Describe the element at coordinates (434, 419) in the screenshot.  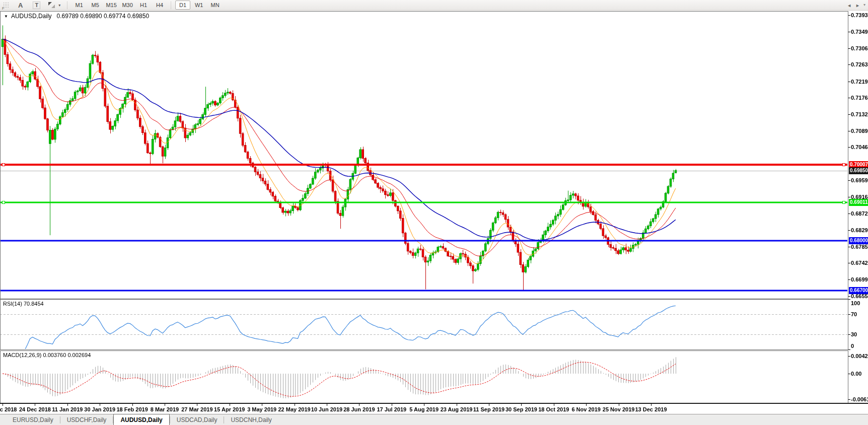
I see `chart-tab-bar: EURUSD,DailyUSDCHF,DailyAUDUSD,DailyUSDC…` at that location.